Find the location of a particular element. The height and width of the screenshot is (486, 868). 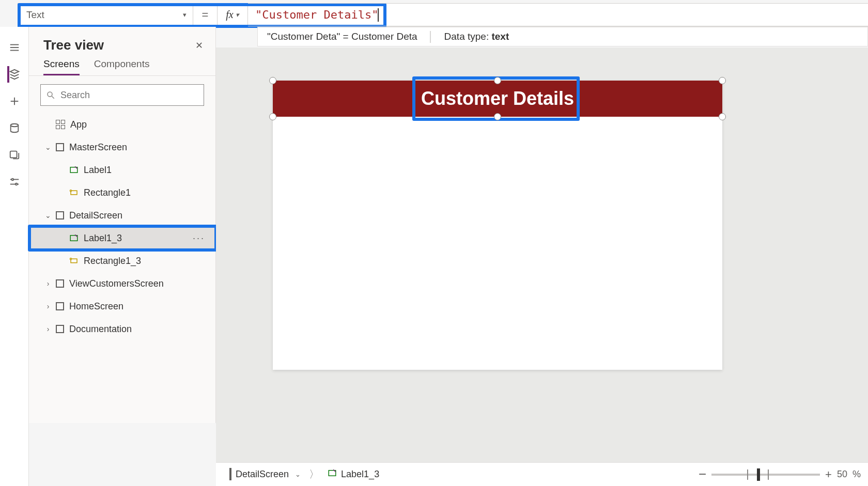

tree-item-rectangle1: Rectangle1 is located at coordinates (122, 193).